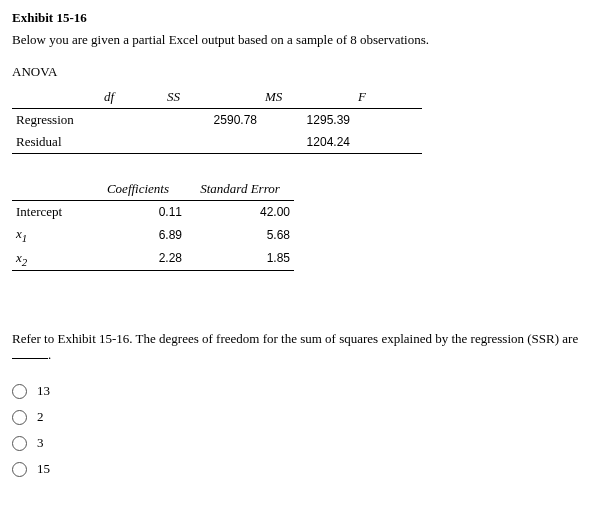 This screenshot has height=520, width=606. What do you see at coordinates (51, 212) in the screenshot?
I see `coef-row-label: Intercept` at bounding box center [51, 212].